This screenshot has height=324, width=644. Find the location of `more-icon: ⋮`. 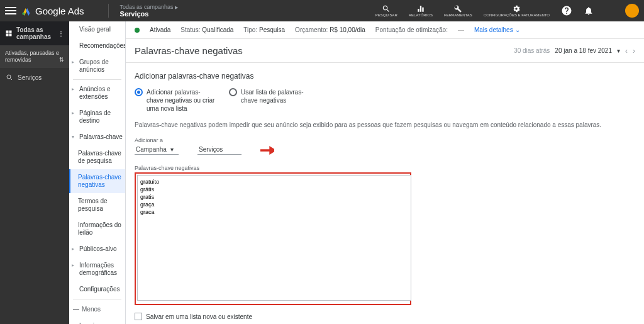

more-icon: ⋮ is located at coordinates (61, 34).